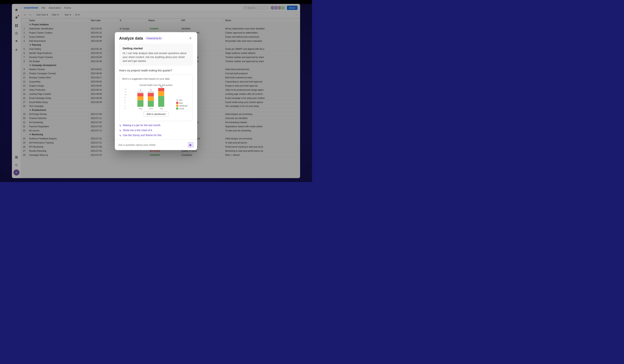 This screenshot has height=364, width=624. What do you see at coordinates (183, 106) in the screenshot?
I see `legend-moderate-label: Moderate` at bounding box center [183, 106].